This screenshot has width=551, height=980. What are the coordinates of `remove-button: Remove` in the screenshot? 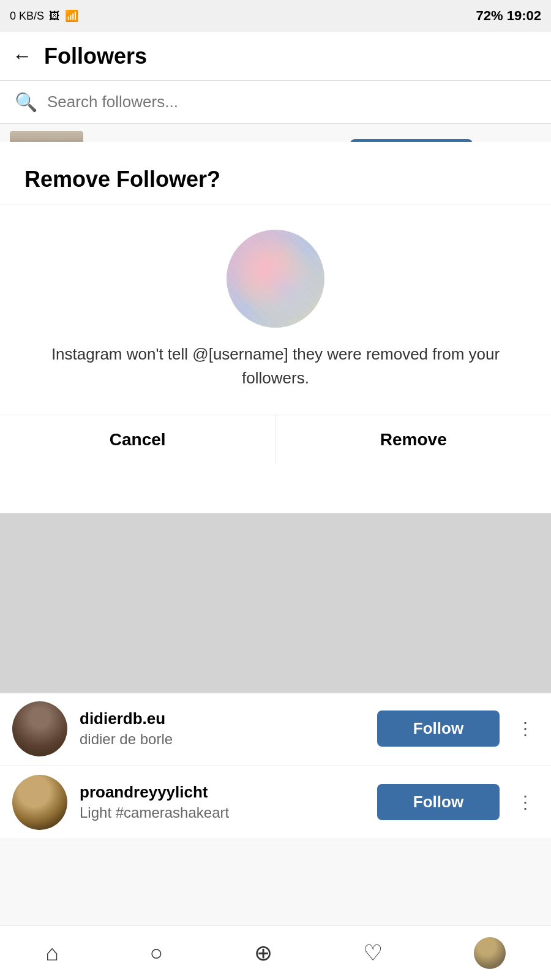 It's located at (414, 440).